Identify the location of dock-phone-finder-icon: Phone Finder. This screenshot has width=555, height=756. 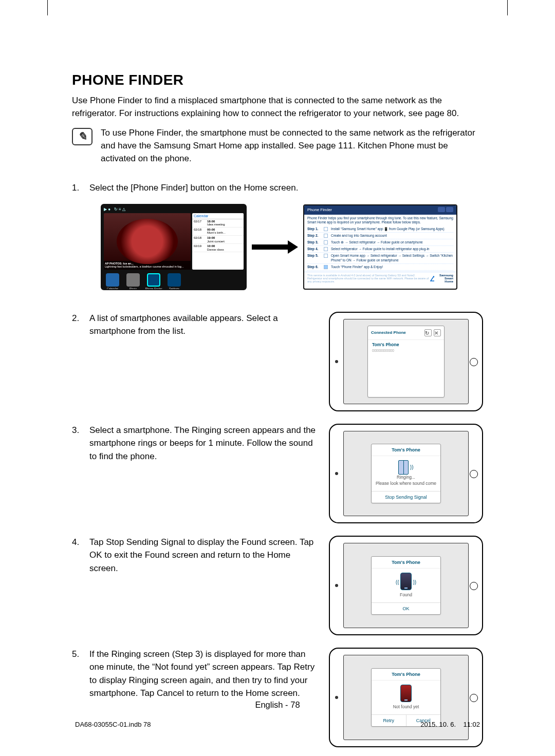
(154, 281).